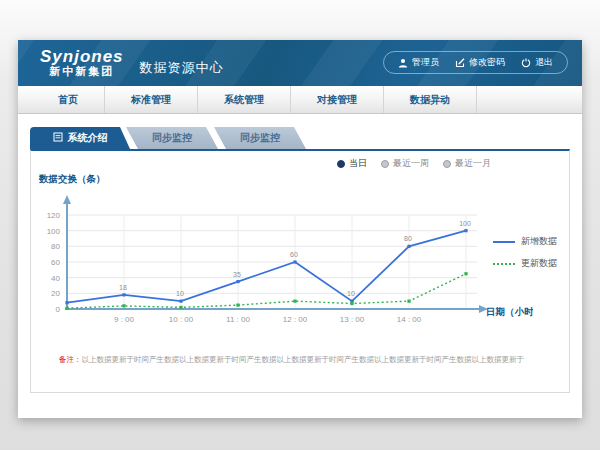 This screenshot has width=600, height=450. What do you see at coordinates (68, 100) in the screenshot?
I see `nav-item-home: 首页` at bounding box center [68, 100].